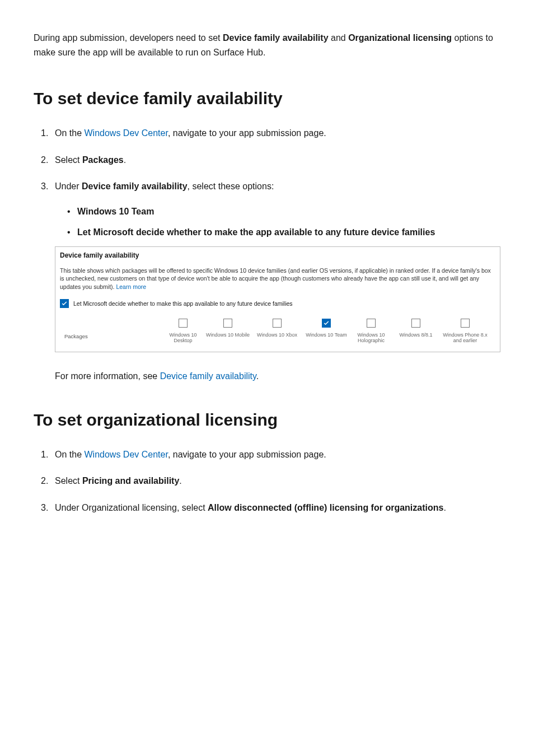  Describe the element at coordinates (278, 133) in the screenshot. I see `step1: On the Windows Dev Center, navigate to y…` at that location.